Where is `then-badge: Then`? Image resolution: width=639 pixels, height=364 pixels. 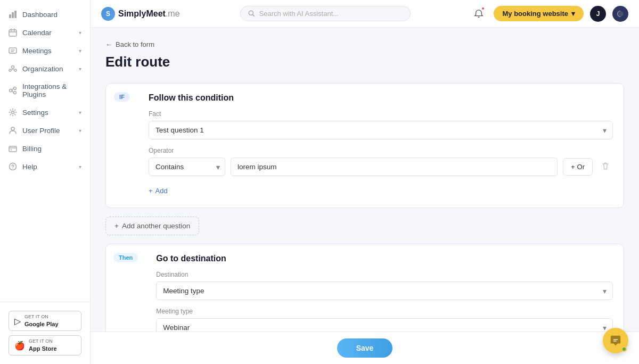 then-badge: Then is located at coordinates (126, 258).